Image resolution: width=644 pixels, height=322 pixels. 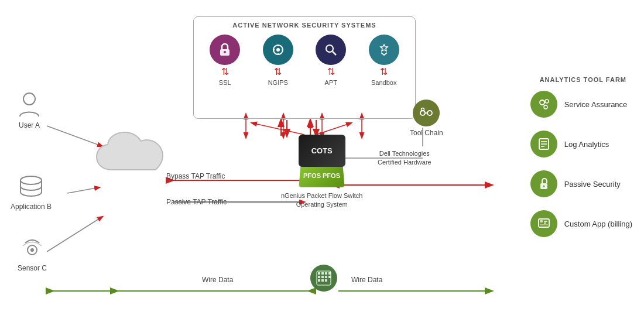 I want to click on toolchain-container: Tool Chain, so click(x=426, y=118).